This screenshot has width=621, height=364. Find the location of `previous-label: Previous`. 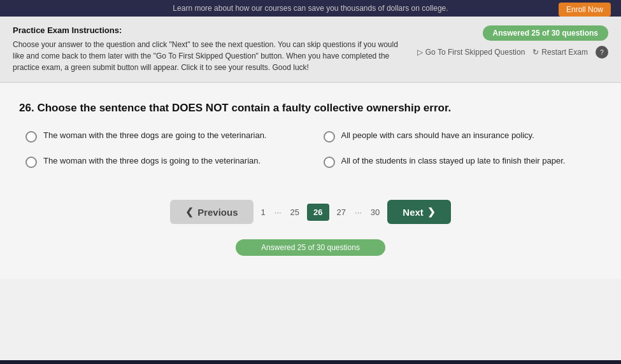

previous-label: Previous is located at coordinates (218, 213).